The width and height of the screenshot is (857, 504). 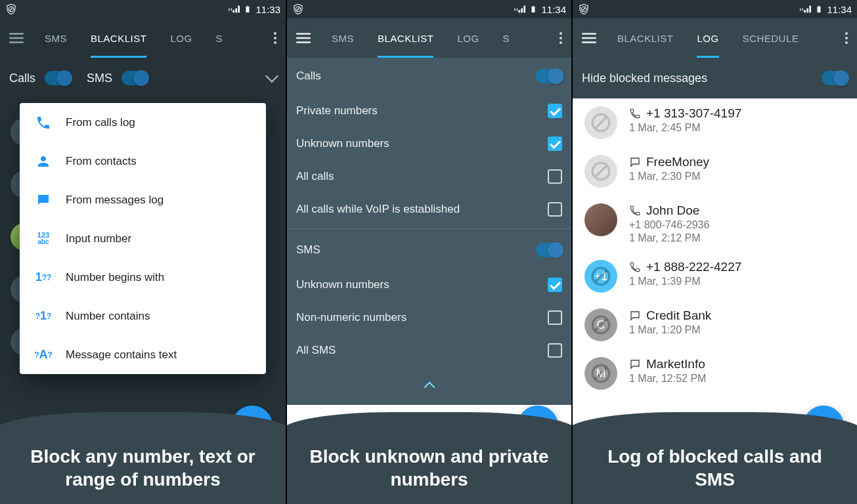 I want to click on status-bar: H 11:33, so click(x=143, y=9).